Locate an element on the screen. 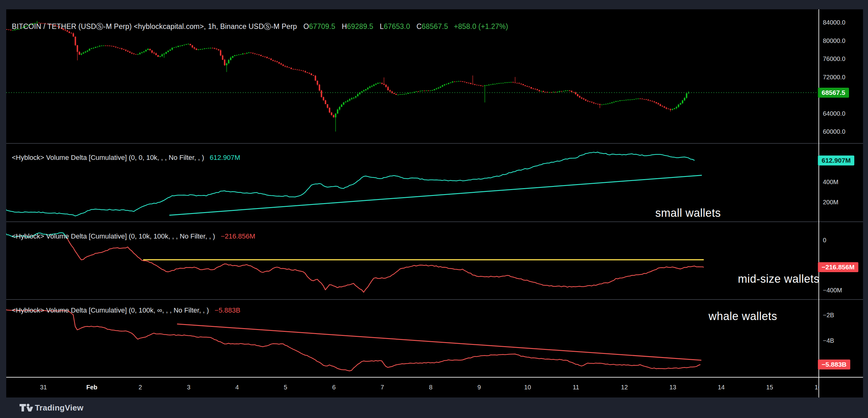  mid-wallets-series is located at coordinates (355, 263).